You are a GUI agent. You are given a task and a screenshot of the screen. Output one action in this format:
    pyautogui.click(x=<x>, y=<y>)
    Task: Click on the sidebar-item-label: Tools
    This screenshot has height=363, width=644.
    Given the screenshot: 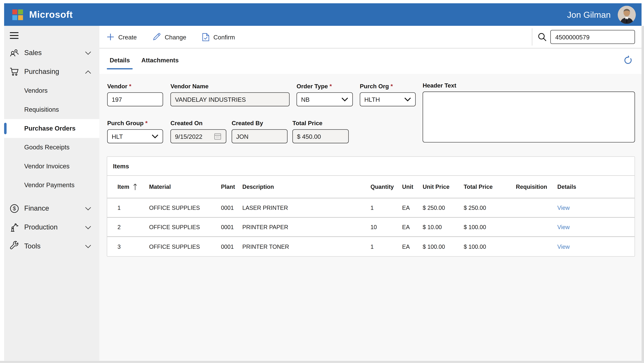 What is the action you would take?
    pyautogui.click(x=32, y=246)
    